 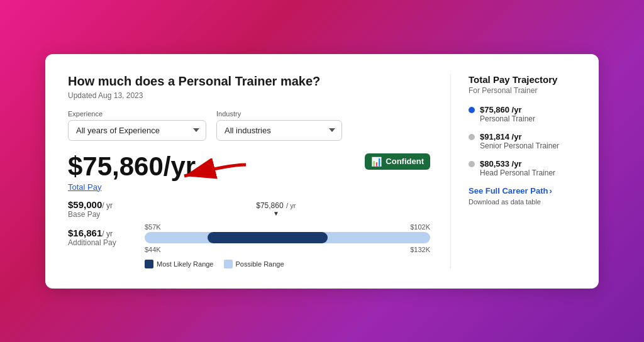 I want to click on range-low: $57K, so click(x=153, y=227).